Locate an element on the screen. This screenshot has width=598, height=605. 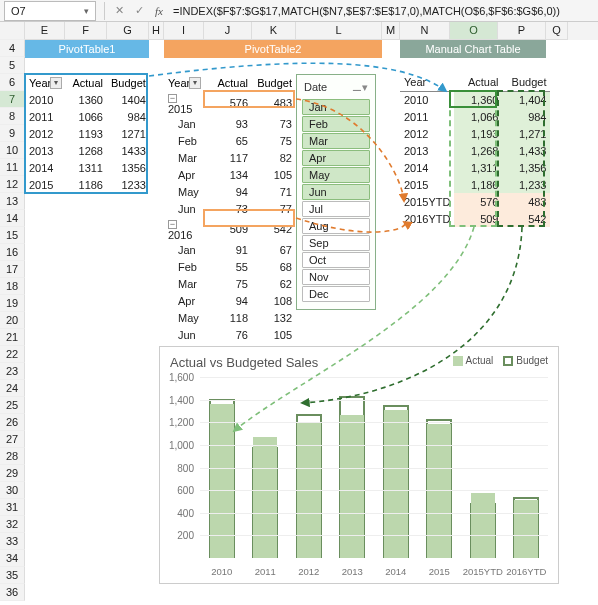
row-header-33: 33 is located at coordinates (12, 542).